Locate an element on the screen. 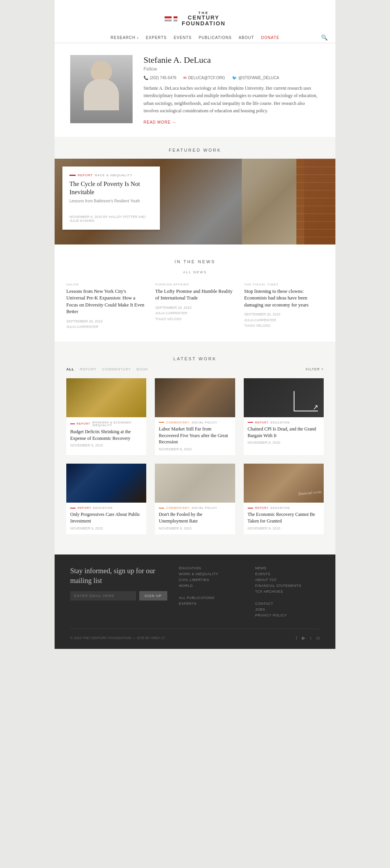 The height and width of the screenshot is (868, 390). twitter-icon: 🐦 is located at coordinates (234, 78).